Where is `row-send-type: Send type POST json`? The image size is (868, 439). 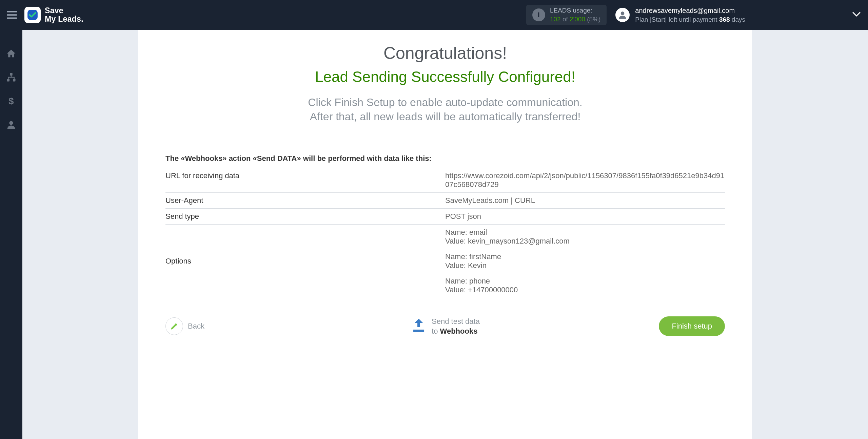
row-send-type: Send type POST json is located at coordinates (445, 217).